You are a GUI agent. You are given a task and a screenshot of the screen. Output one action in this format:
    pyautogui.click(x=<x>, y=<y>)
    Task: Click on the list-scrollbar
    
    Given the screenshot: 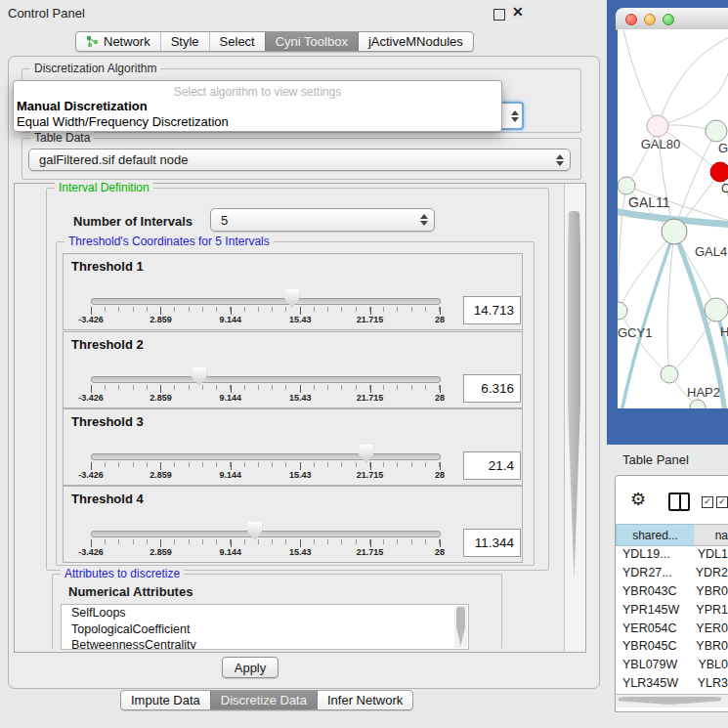 What is the action you would take?
    pyautogui.click(x=461, y=627)
    